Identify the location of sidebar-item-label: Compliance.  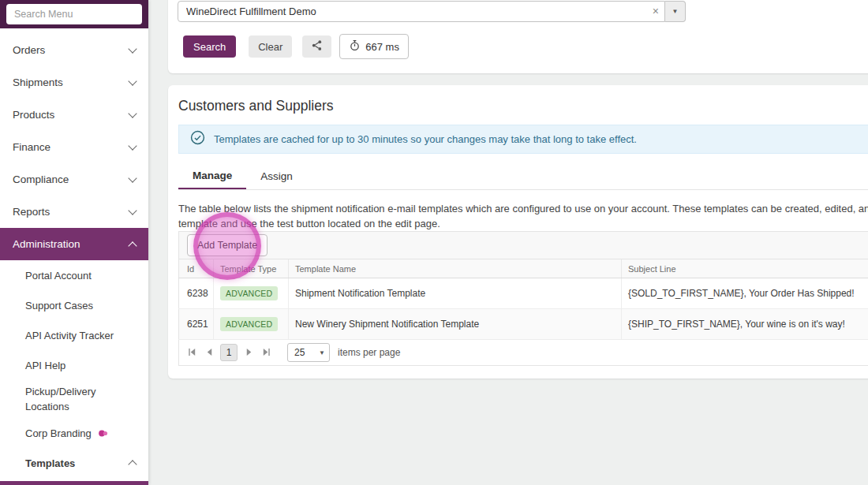
(41, 180).